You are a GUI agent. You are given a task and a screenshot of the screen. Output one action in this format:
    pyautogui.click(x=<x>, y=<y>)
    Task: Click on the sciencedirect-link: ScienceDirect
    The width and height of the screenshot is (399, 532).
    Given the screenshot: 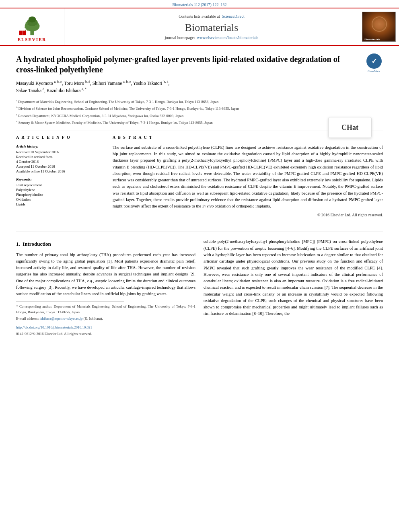 What is the action you would take?
    pyautogui.click(x=233, y=16)
    